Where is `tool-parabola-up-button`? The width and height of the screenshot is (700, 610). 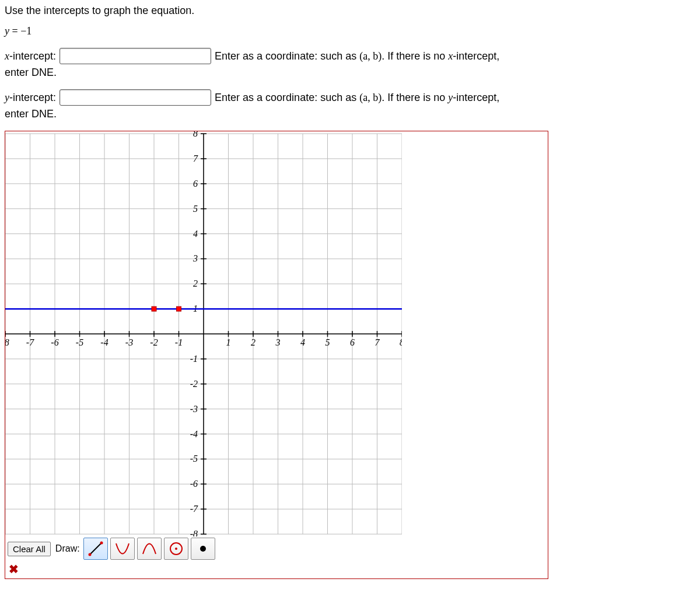 tool-parabola-up-button is located at coordinates (123, 549).